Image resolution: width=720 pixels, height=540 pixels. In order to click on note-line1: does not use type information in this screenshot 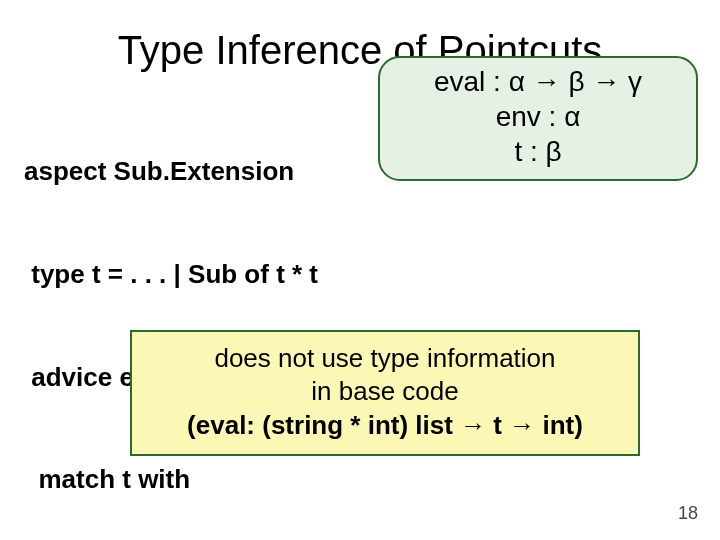, I will do `click(385, 358)`.